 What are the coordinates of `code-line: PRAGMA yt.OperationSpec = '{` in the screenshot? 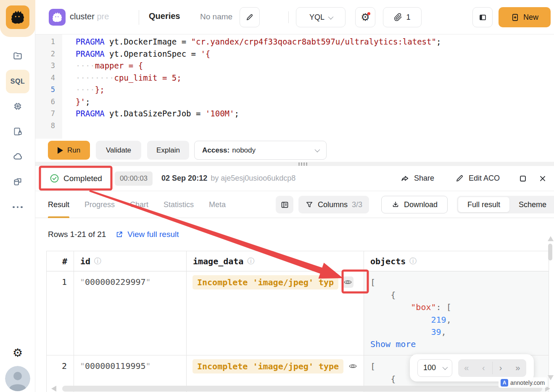 It's located at (315, 54).